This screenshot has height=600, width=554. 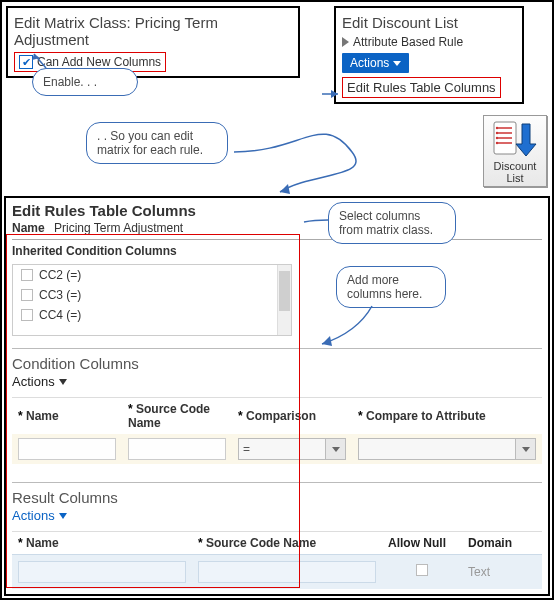 I want to click on scrollbar-thumb, so click(x=284, y=291).